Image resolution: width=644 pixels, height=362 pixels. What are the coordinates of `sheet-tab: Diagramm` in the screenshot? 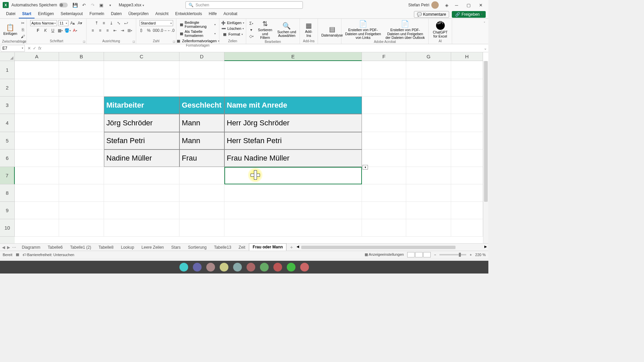 It's located at (31, 247).